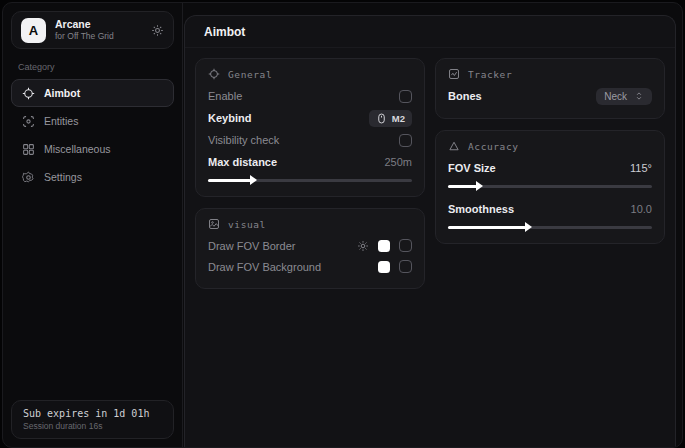 Image resolution: width=685 pixels, height=448 pixels. What do you see at coordinates (92, 93) in the screenshot?
I see `sidebar-item-aimbot: Aimbot` at bounding box center [92, 93].